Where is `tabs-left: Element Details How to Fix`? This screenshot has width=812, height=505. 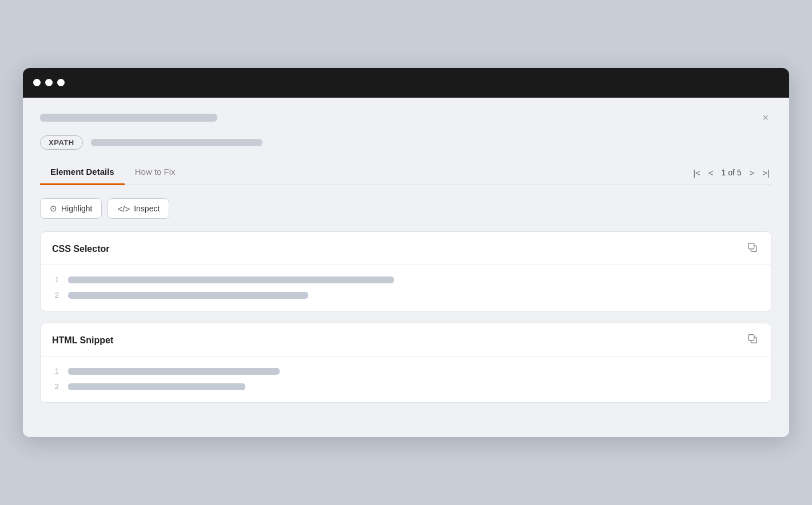
tabs-left: Element Details How to Fix is located at coordinates (113, 173).